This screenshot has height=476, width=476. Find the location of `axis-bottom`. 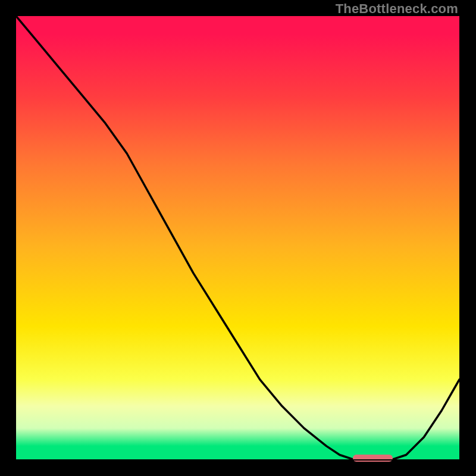

axis-bottom is located at coordinates (237, 460).